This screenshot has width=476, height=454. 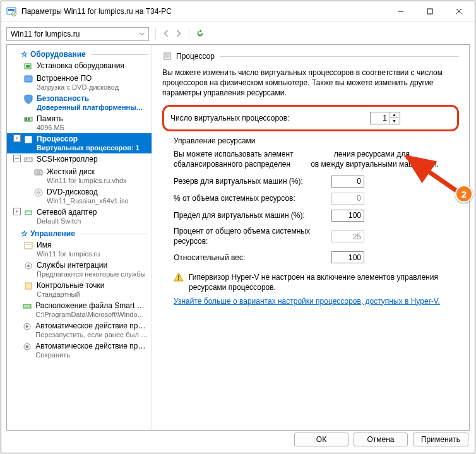 What do you see at coordinates (316, 141) in the screenshot?
I see `resource-mgmt-header: Управление ресурсами` at bounding box center [316, 141].